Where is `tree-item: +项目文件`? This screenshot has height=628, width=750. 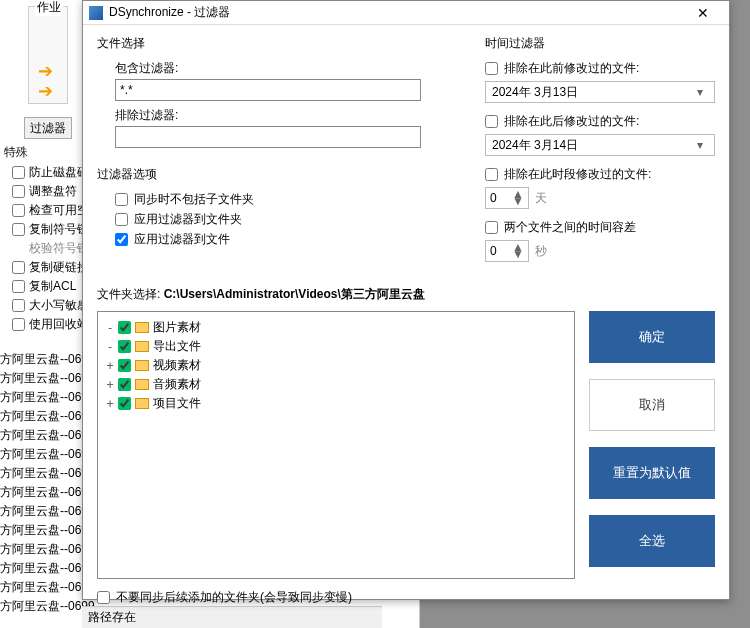 tree-item: +项目文件 is located at coordinates (336, 404).